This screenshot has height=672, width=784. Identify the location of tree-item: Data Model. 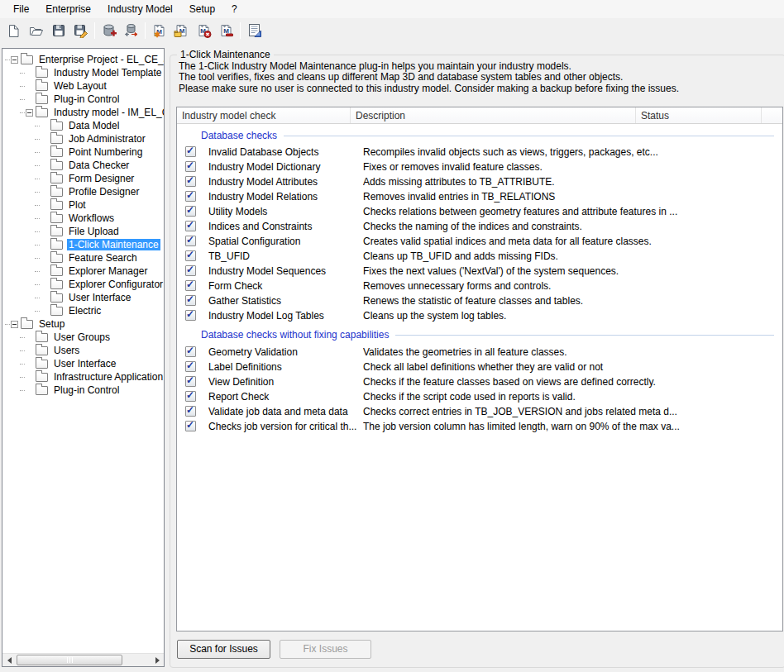
(83, 126).